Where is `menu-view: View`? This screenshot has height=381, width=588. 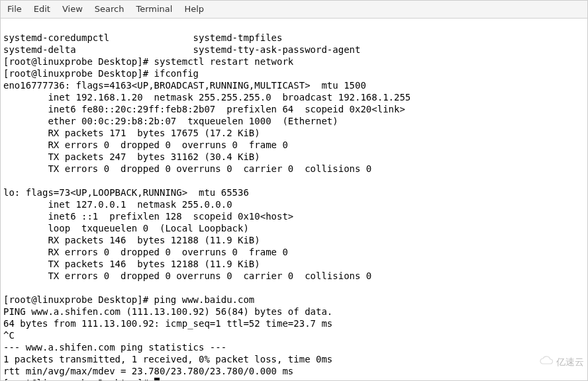
menu-view: View is located at coordinates (73, 9).